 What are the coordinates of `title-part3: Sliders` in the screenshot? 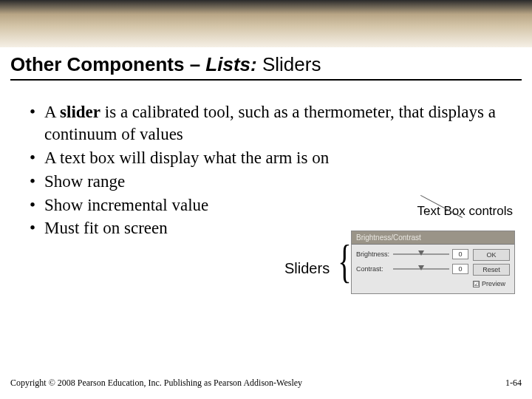 It's located at (290, 64).